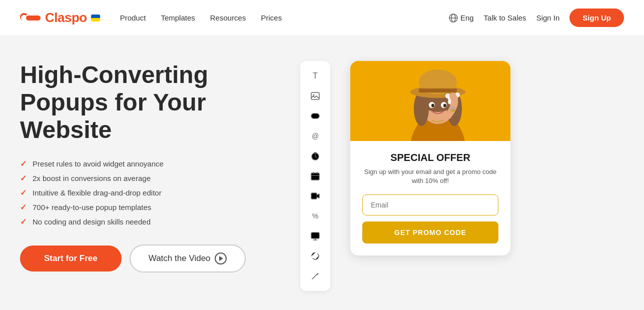 The width and height of the screenshot is (644, 310). Describe the element at coordinates (430, 158) in the screenshot. I see `popup-special-offer-title: SPECIAL OFFER` at that location.